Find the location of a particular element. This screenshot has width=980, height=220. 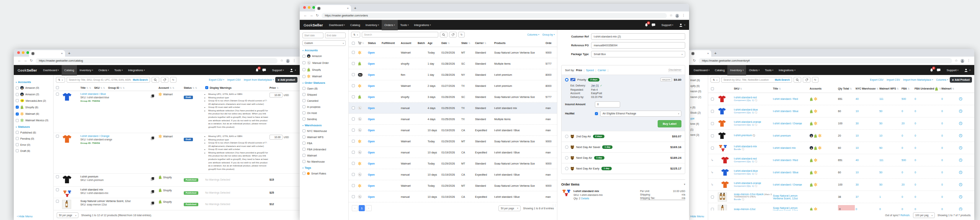

sort-option-price: Price is located at coordinates (579, 70).